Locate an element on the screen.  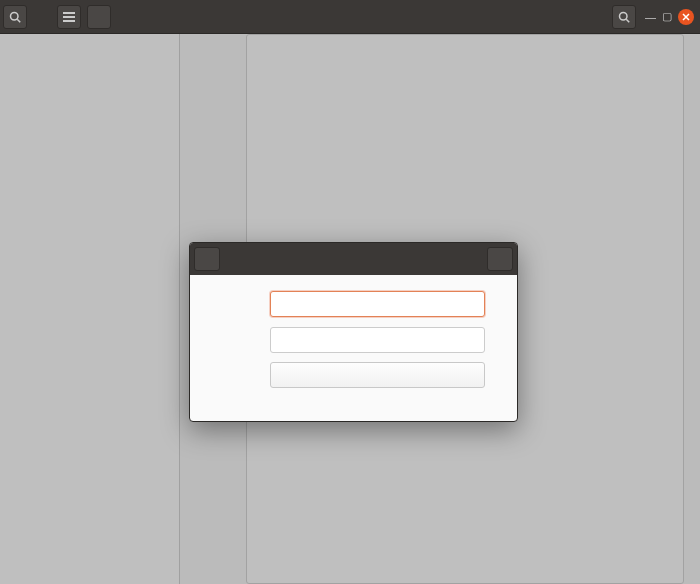
name-input is located at coordinates (378, 304).